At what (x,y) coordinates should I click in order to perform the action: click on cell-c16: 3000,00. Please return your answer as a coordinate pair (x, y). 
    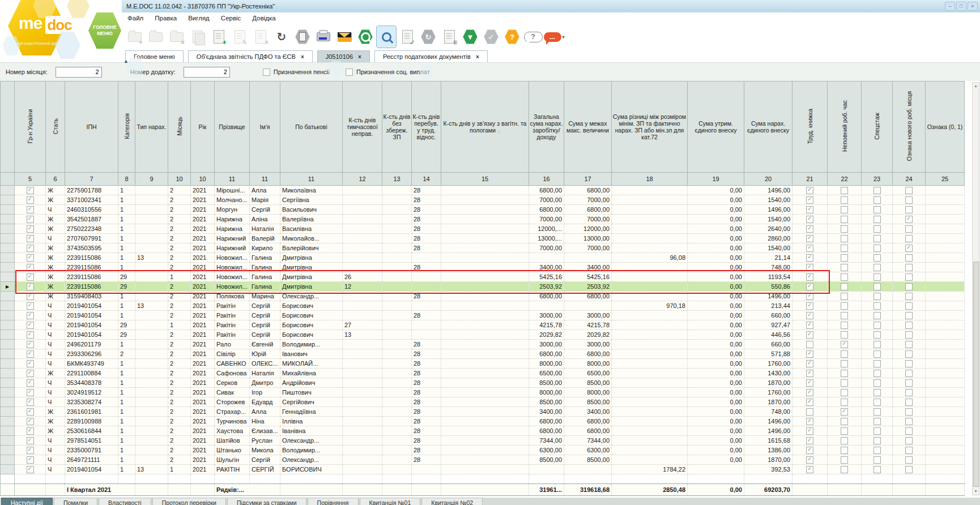
    Looking at the image, I should click on (547, 316).